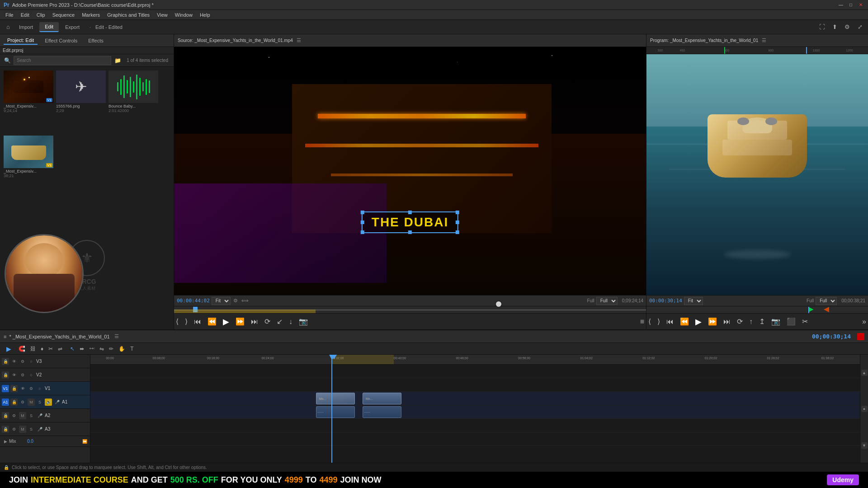  What do you see at coordinates (61, 41) in the screenshot?
I see `tab-effect-controls: Effect Controls` at bounding box center [61, 41].